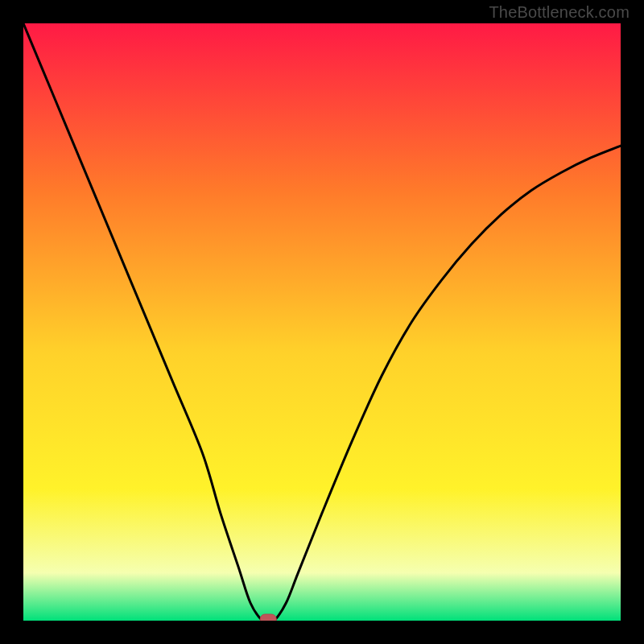 This screenshot has height=644, width=644. Describe the element at coordinates (559, 13) in the screenshot. I see `watermark-text: TheBottleneck.com` at that location.